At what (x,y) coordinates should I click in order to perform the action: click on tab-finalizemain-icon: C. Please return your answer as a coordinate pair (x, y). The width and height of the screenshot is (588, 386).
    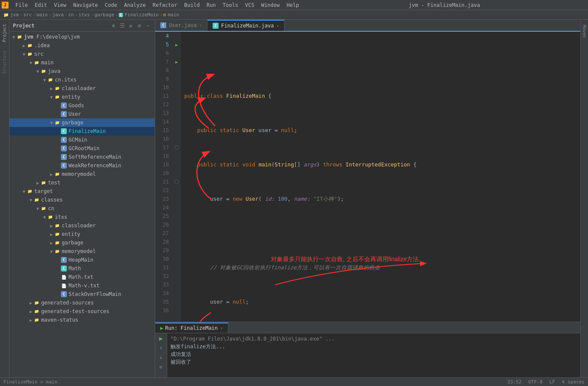
    Looking at the image, I should click on (216, 26).